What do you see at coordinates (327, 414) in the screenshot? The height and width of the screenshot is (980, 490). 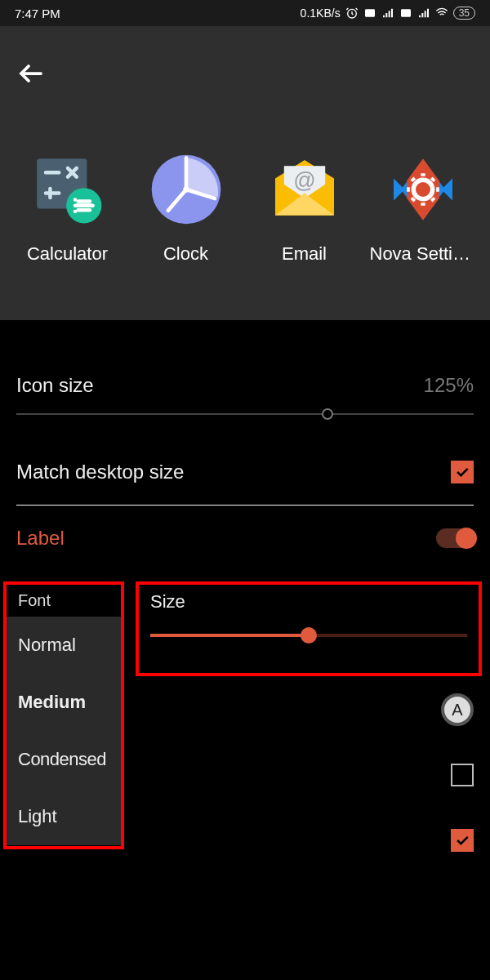 I see `slider-knob` at bounding box center [327, 414].